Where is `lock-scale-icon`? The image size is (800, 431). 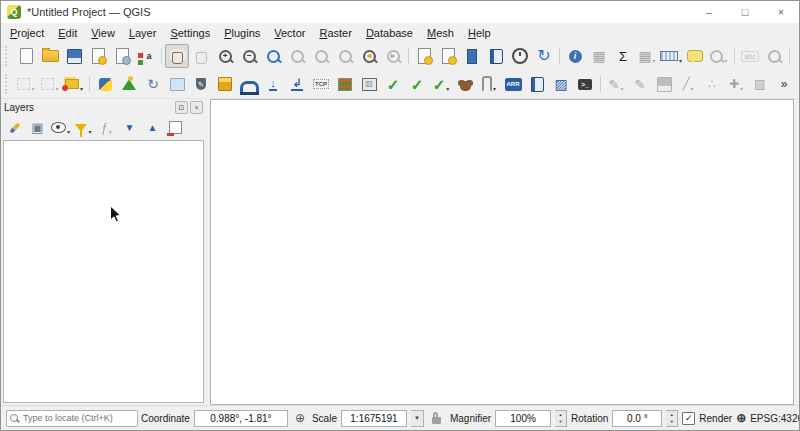
lock-scale-icon is located at coordinates (437, 418).